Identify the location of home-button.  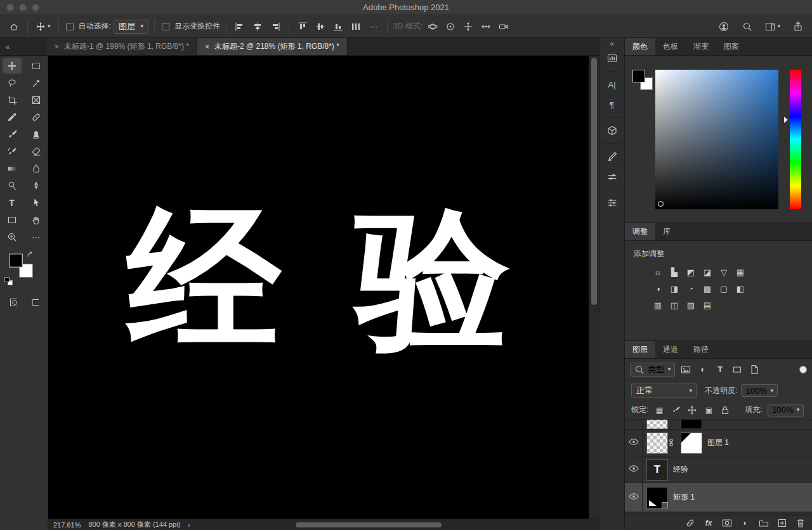
(14, 27).